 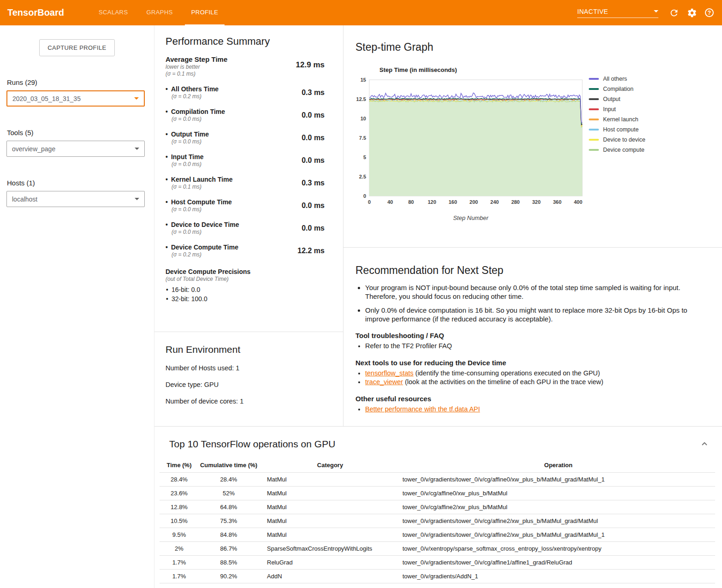 What do you see at coordinates (314, 66) in the screenshot?
I see `metric-value: 12.9 ms` at bounding box center [314, 66].